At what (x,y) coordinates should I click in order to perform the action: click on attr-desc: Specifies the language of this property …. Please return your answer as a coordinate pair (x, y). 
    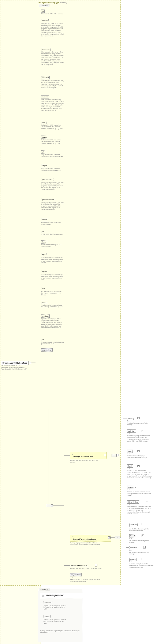
    Looking at the image, I should click on (53, 324).